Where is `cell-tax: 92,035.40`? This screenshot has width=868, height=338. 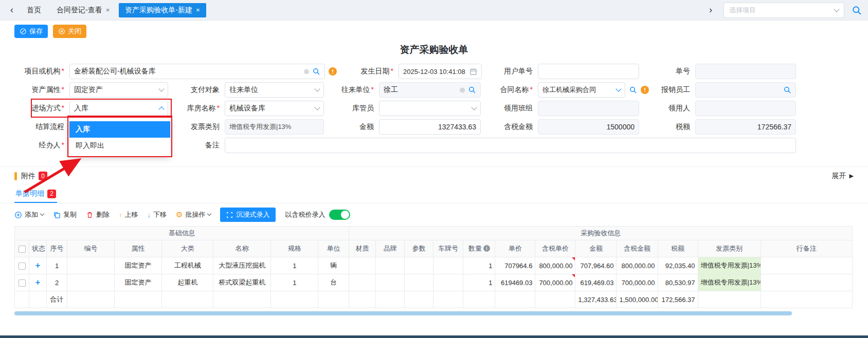 cell-tax: 92,035.40 is located at coordinates (678, 266).